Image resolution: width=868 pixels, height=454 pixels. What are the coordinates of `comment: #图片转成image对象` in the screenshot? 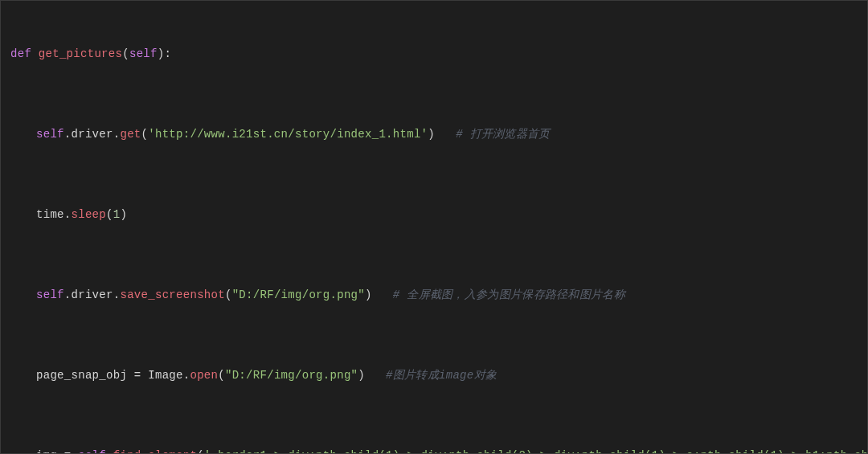 It's located at (441, 376).